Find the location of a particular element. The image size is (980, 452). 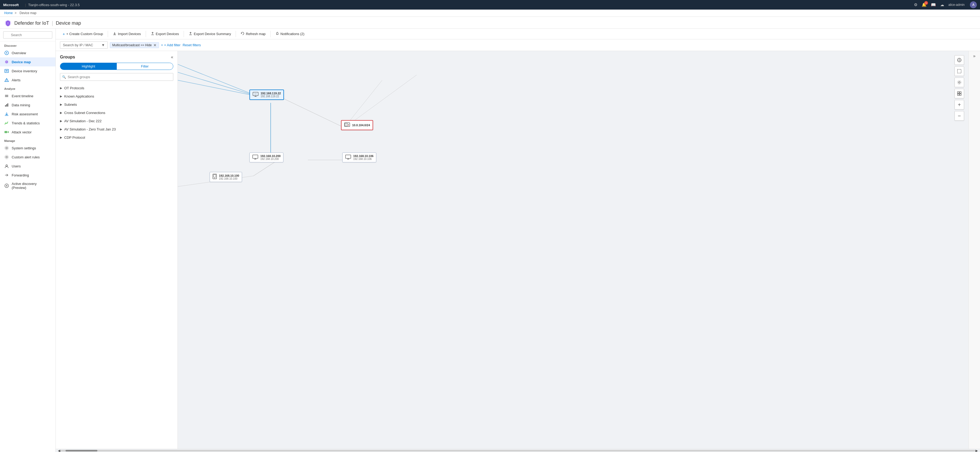

group-item-ot-protocols: ▶ OT Protocols is located at coordinates (116, 88).